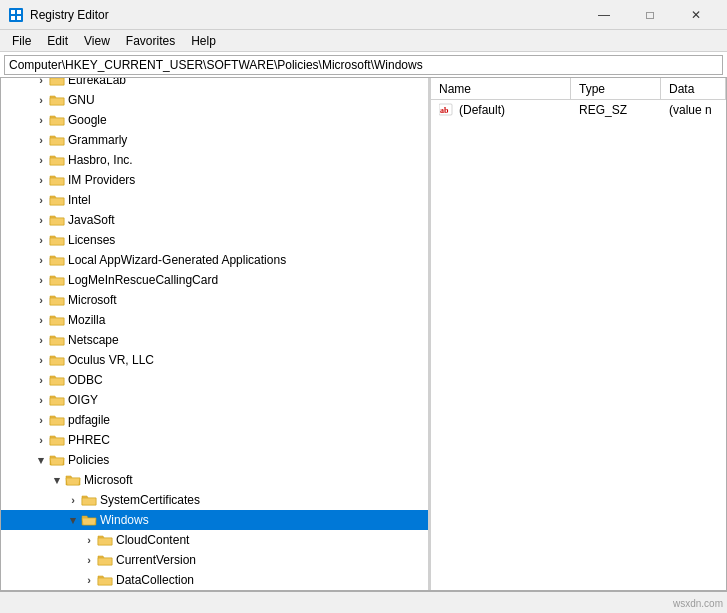 The width and height of the screenshot is (727, 613). I want to click on tree-item: › ODBC, so click(214, 380).